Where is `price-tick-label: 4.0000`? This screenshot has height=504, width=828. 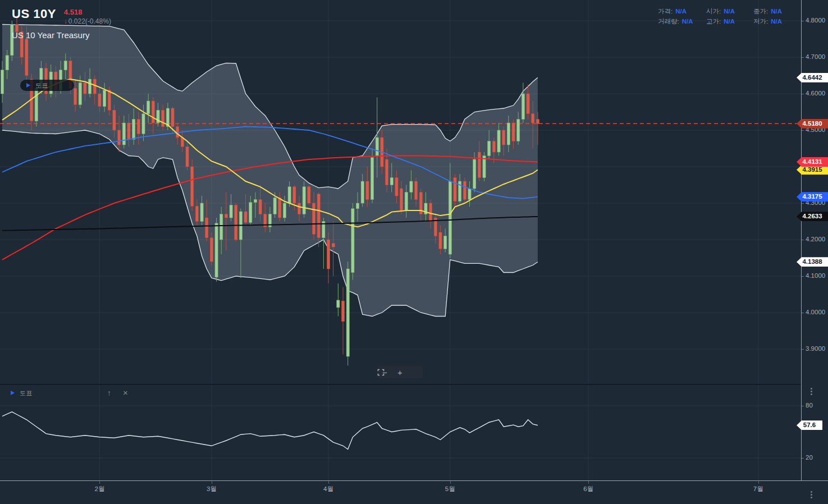
price-tick-label: 4.0000 is located at coordinates (815, 312).